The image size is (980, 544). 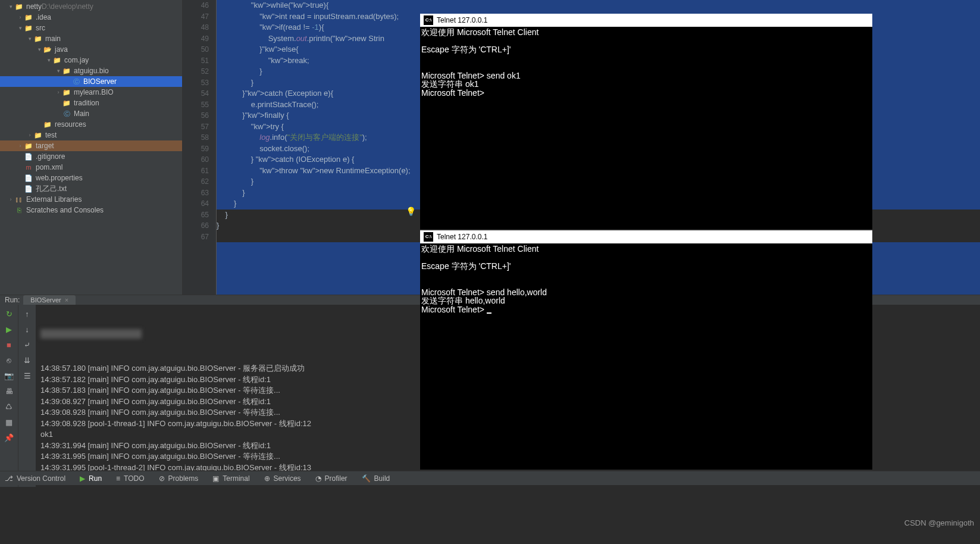 What do you see at coordinates (91, 103) in the screenshot?
I see `tree-item-tradition: 📁tradition` at bounding box center [91, 103].